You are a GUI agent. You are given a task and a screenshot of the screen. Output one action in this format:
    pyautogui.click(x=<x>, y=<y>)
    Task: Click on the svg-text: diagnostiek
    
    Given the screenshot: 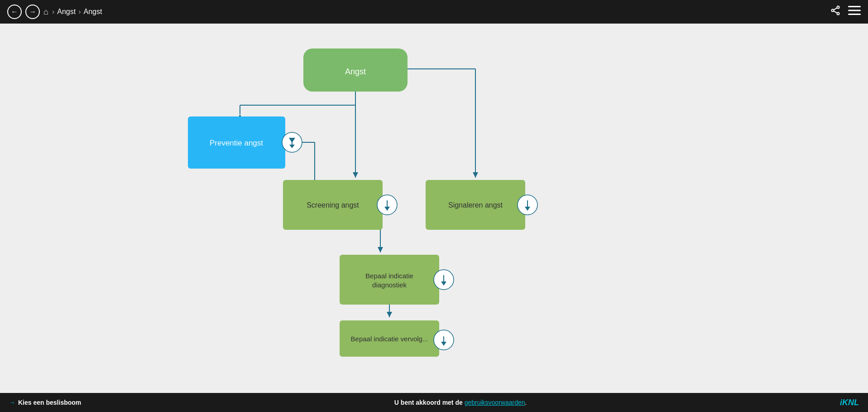 What is the action you would take?
    pyautogui.click(x=389, y=285)
    